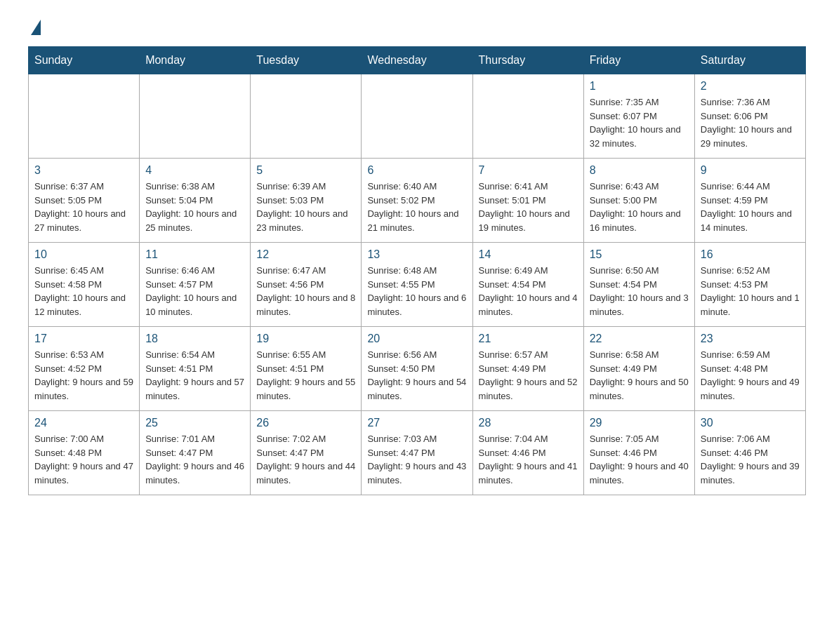 The image size is (834, 644). What do you see at coordinates (84, 459) in the screenshot?
I see `day-info: Sunrise: 7:00 AM Sunset: 4:48 PM Dayligh…` at bounding box center [84, 459].